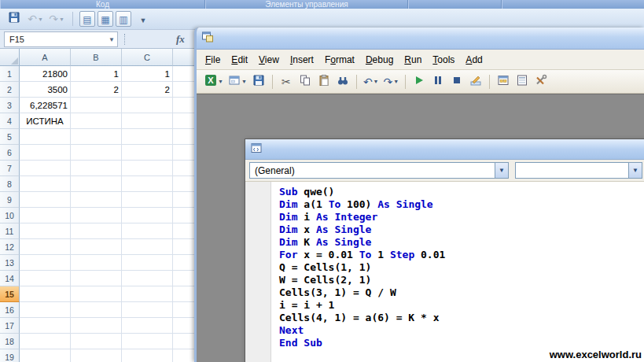 This screenshot has height=362, width=644. I want to click on cell-A9, so click(46, 200).